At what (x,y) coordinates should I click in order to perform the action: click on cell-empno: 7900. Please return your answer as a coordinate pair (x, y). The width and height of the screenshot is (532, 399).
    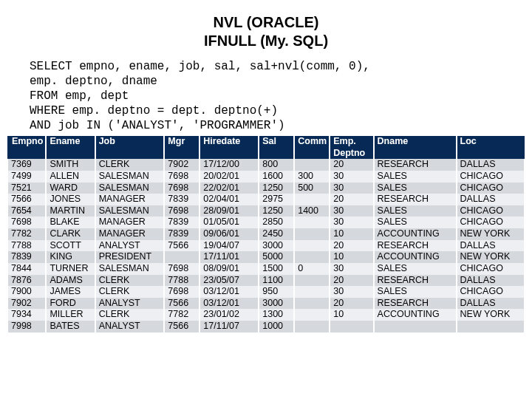
    Looking at the image, I should click on (27, 292).